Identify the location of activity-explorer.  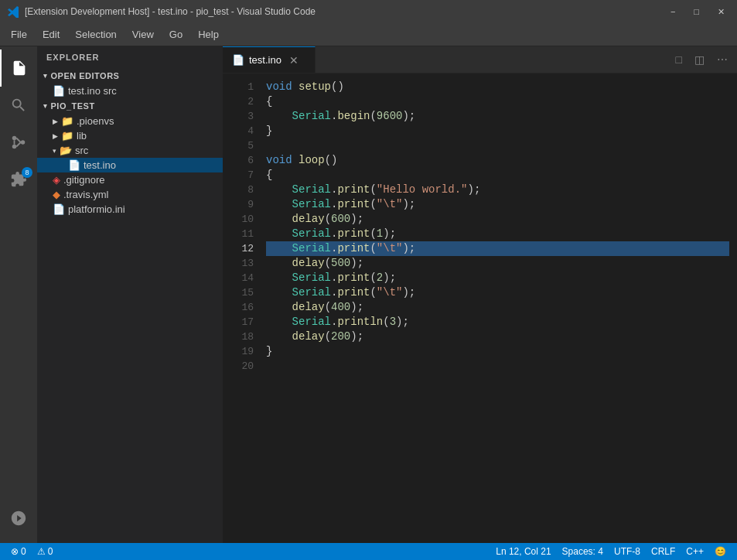
(19, 68).